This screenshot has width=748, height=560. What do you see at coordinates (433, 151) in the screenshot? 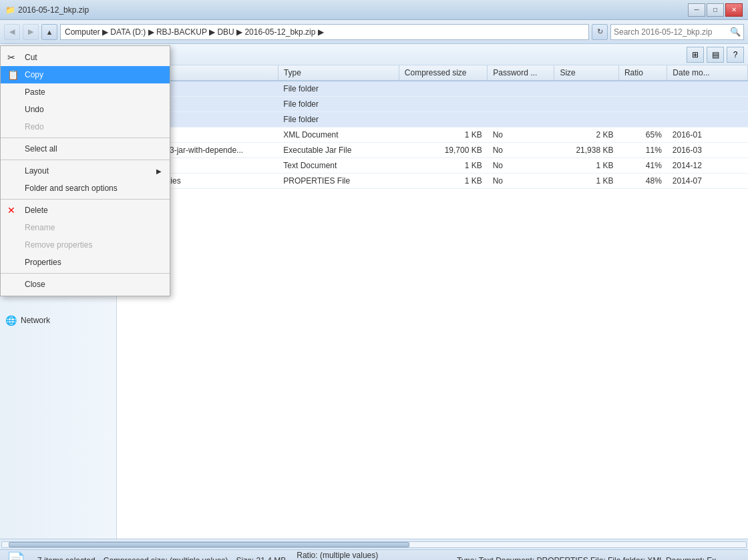
I see `table-row: ☕ sist-2.11.3-jar-with-depende... Execut…` at bounding box center [433, 151].